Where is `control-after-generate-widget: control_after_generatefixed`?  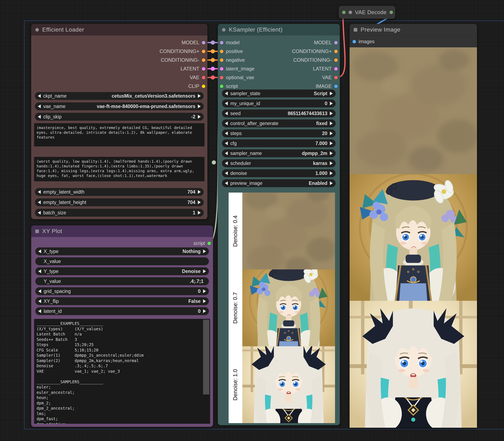
control-after-generate-widget: control_after_generatefixed is located at coordinates (279, 123).